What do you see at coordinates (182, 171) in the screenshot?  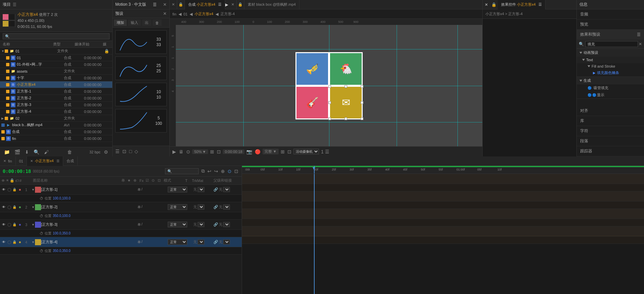 I see `timeline-search-input` at bounding box center [182, 171].